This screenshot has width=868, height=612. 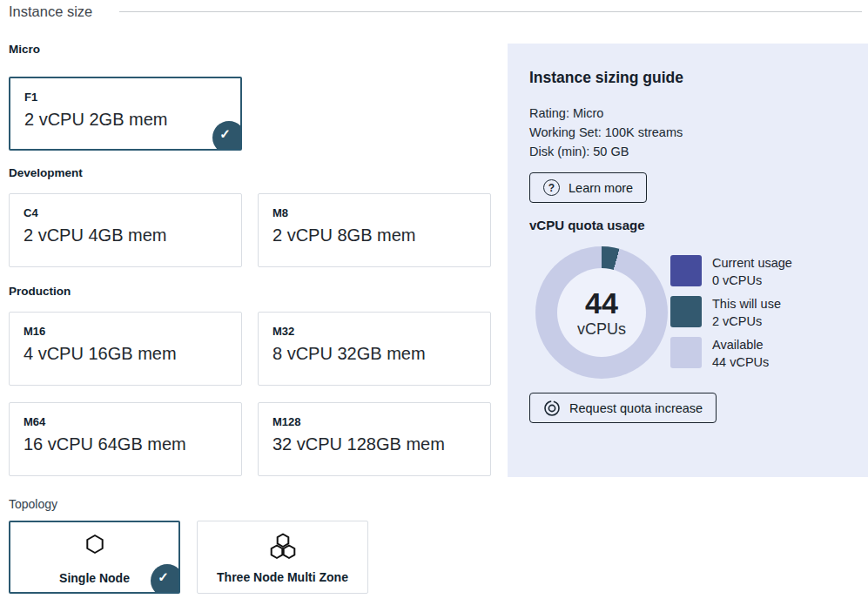 I want to click on guide-working-set: Working Set: 100K streams, so click(x=606, y=132).